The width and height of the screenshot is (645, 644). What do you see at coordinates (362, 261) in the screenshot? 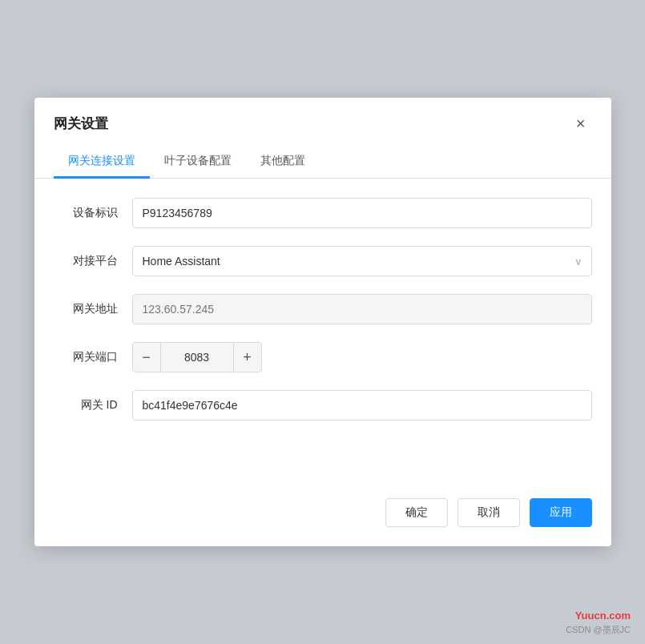
I see `platform-control: Home Assistant ∨` at bounding box center [362, 261].